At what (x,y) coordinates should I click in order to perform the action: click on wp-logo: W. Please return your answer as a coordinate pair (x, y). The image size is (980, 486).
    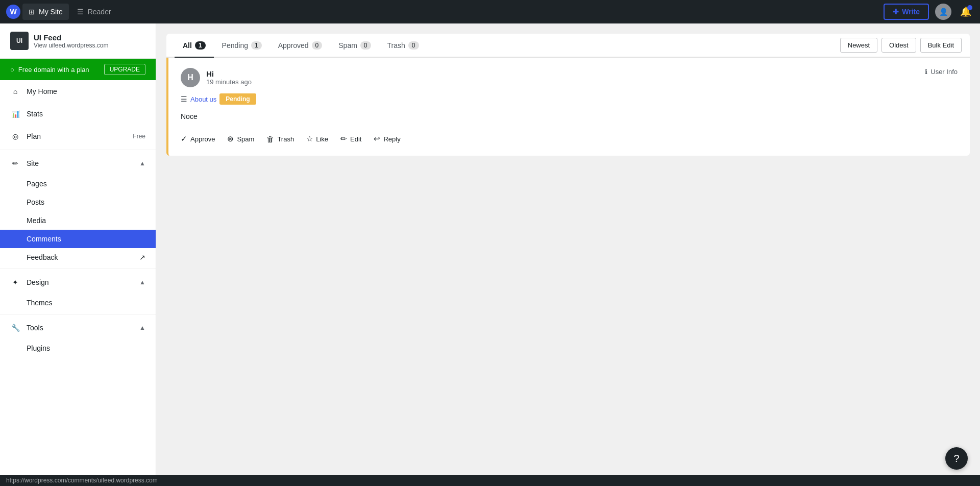
    Looking at the image, I should click on (13, 12).